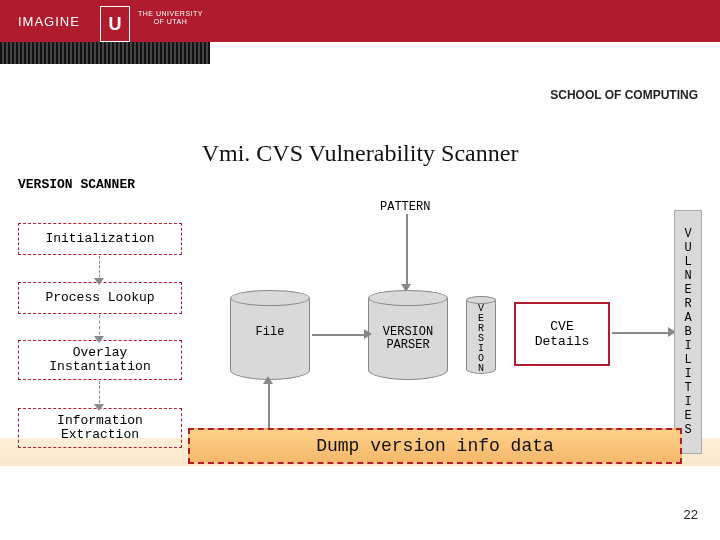 This screenshot has width=720, height=540. What do you see at coordinates (624, 95) in the screenshot?
I see `dept-label: SCHOOL OF COMPUTING` at bounding box center [624, 95].